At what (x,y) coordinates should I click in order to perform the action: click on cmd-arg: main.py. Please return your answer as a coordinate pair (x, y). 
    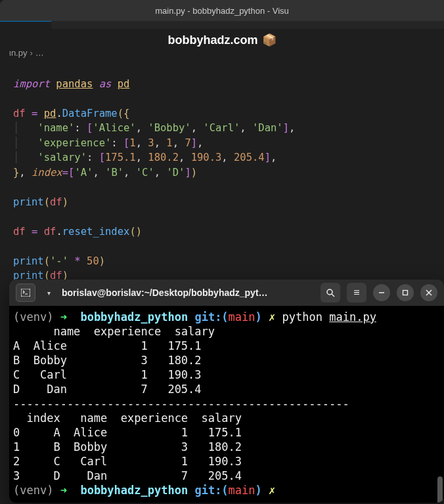
    Looking at the image, I should click on (353, 317).